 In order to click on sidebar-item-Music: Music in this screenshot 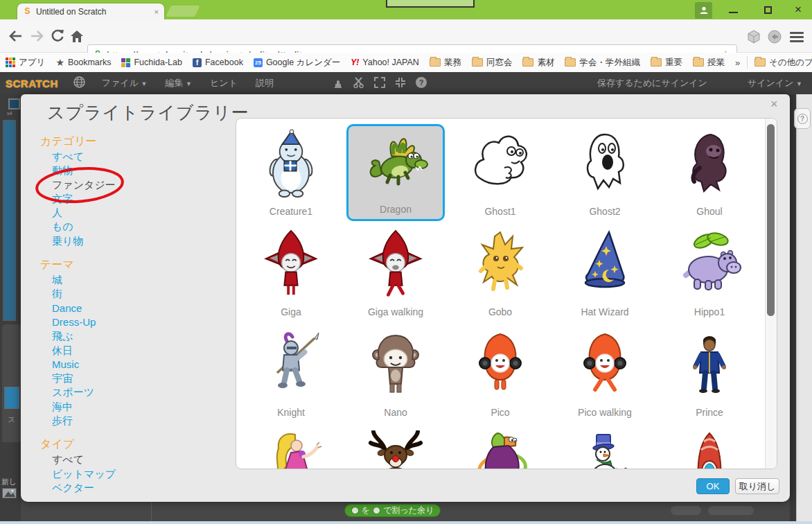, I will do `click(132, 365)`.